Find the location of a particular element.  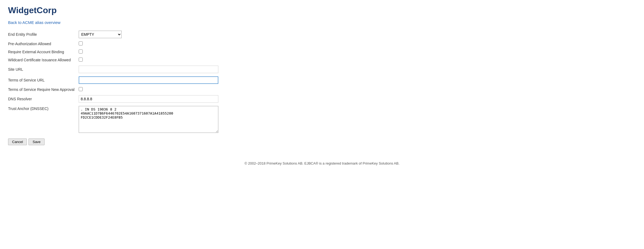

row-require-external-account-binding: Require External Account Binding is located at coordinates (114, 52).